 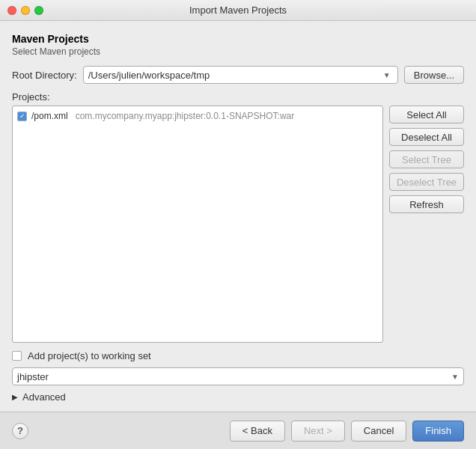 What do you see at coordinates (25, 10) in the screenshot?
I see `minimize-button` at bounding box center [25, 10].